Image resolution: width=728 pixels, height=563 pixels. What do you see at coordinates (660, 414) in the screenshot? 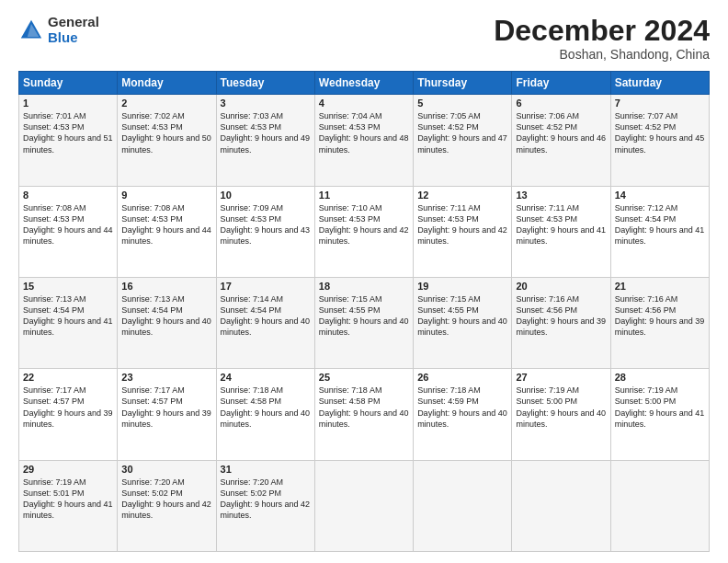
I see `table-cell: 28Sunrise: 7:19 AMSunset: 5:00 PMDayligh…` at bounding box center [660, 414].